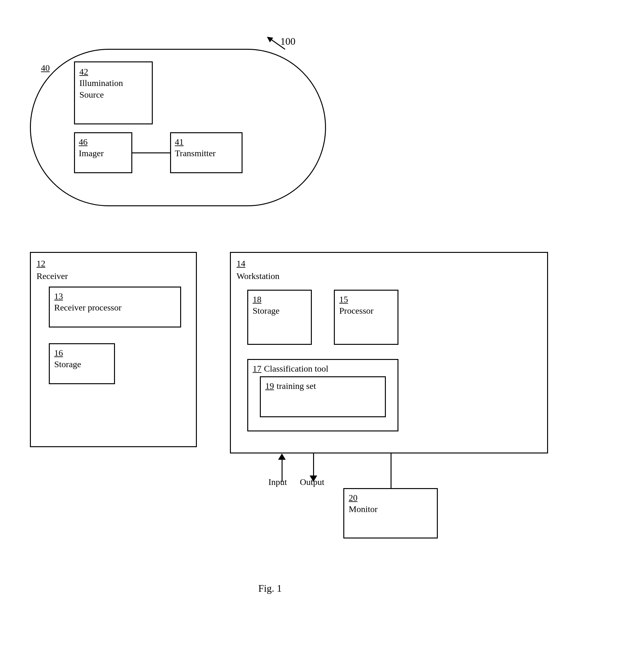 The image size is (629, 672). I want to click on figure-caption: Fig. 1, so click(270, 588).